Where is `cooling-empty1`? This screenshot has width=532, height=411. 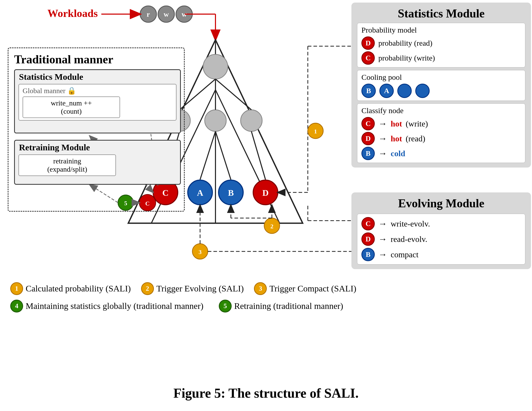
cooling-empty1 is located at coordinates (405, 91).